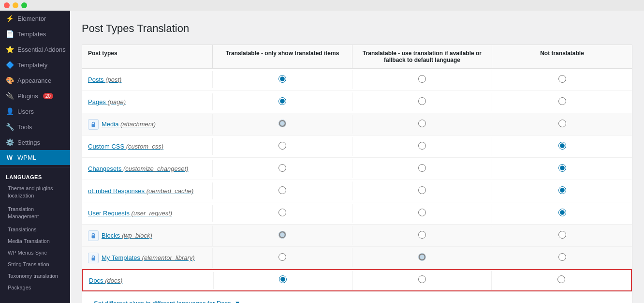 The image size is (644, 303). What do you see at coordinates (282, 190) in the screenshot?
I see `radio-translatable-show-oembed` at bounding box center [282, 190].